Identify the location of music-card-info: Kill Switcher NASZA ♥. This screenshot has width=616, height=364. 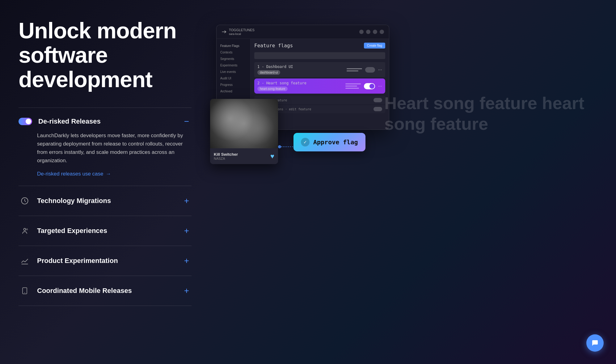
(244, 156).